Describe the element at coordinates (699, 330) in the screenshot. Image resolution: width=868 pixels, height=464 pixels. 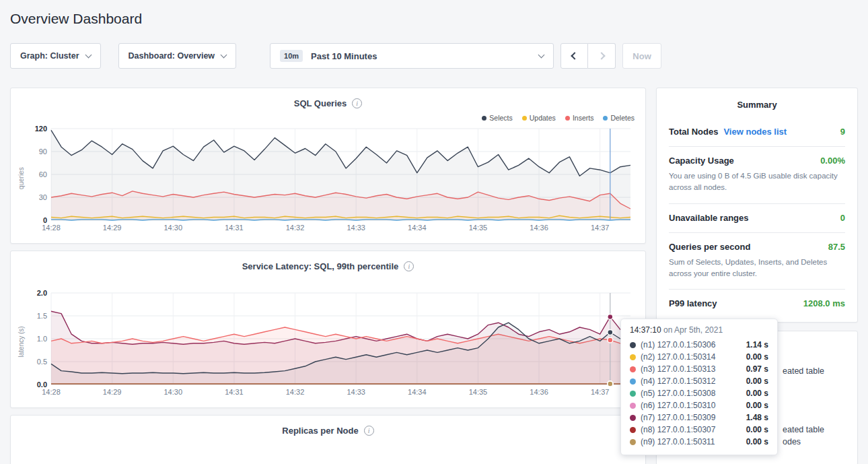
I see `tooltip-timestamp: 14:37:10 on Apr 5th, 2021` at that location.